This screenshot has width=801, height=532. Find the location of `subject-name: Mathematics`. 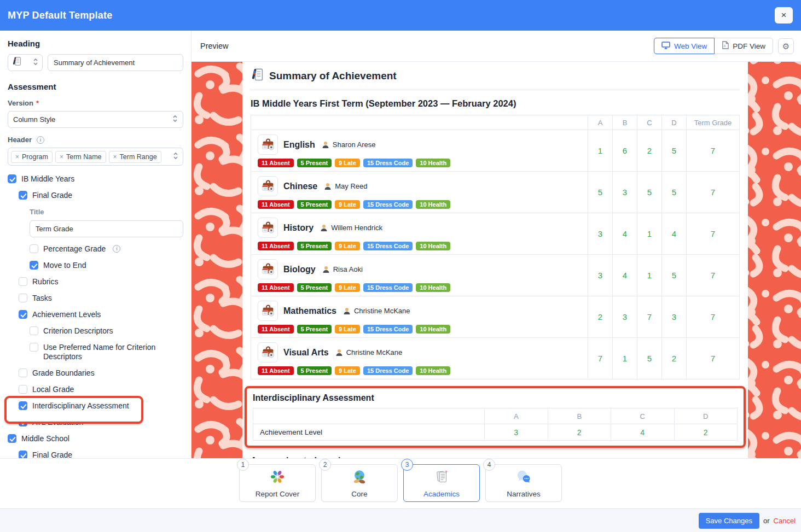

subject-name: Mathematics is located at coordinates (310, 311).